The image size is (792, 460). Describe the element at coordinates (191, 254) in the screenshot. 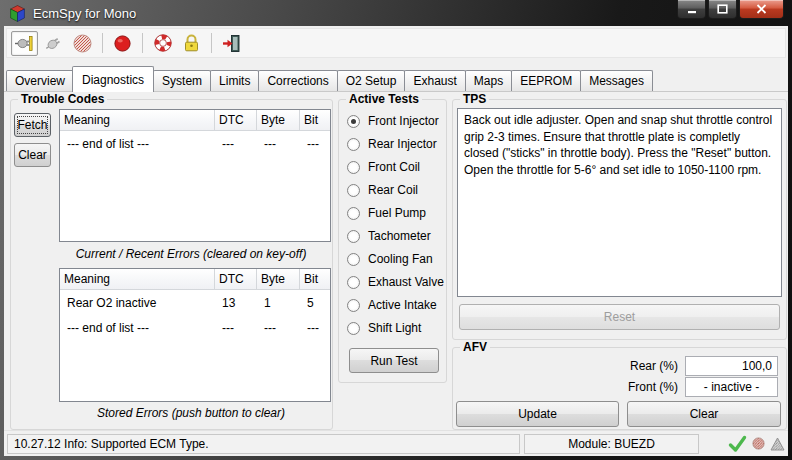

I see `current-errors-caption: Current / Recent Errors (cleared on key-…` at that location.